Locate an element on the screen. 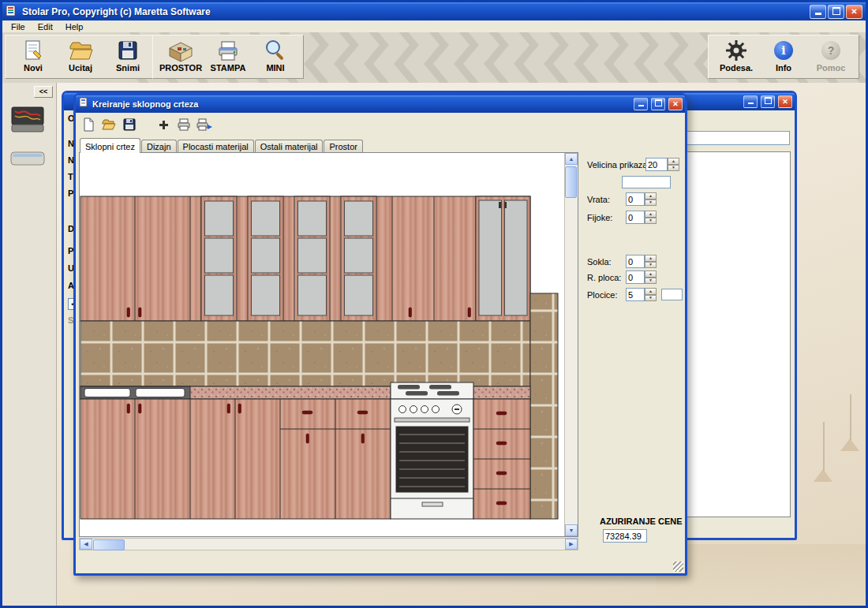 This screenshot has width=868, height=608. price-input is located at coordinates (625, 536).